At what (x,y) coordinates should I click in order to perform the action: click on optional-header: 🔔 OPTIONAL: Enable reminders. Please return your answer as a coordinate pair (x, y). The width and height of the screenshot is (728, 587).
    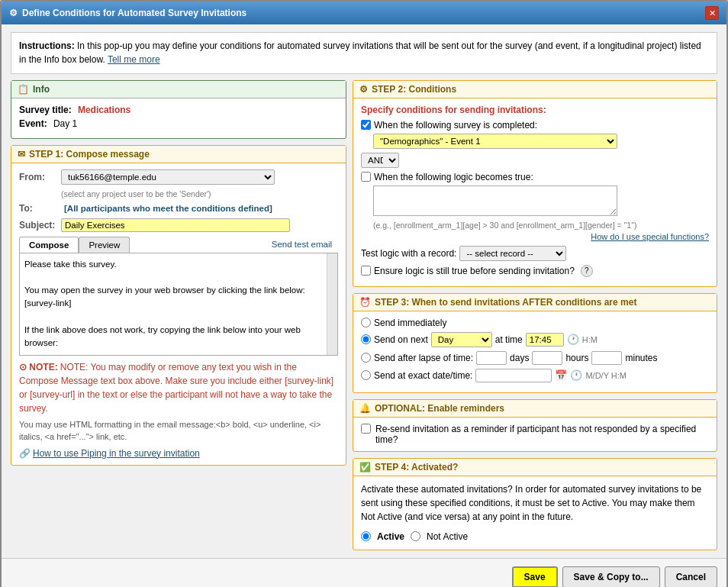
    Looking at the image, I should click on (535, 409).